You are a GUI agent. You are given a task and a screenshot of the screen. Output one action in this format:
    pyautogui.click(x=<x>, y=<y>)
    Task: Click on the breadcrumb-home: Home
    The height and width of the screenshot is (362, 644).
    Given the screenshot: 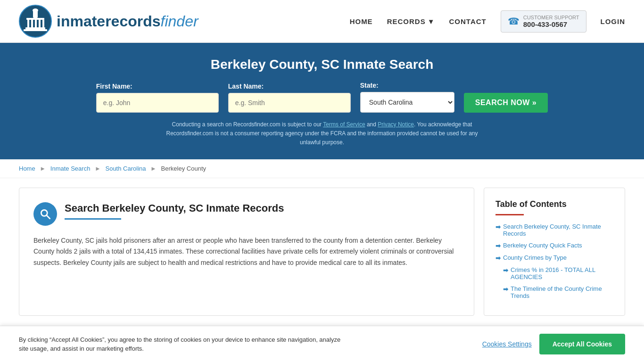 What is the action you would take?
    pyautogui.click(x=27, y=169)
    